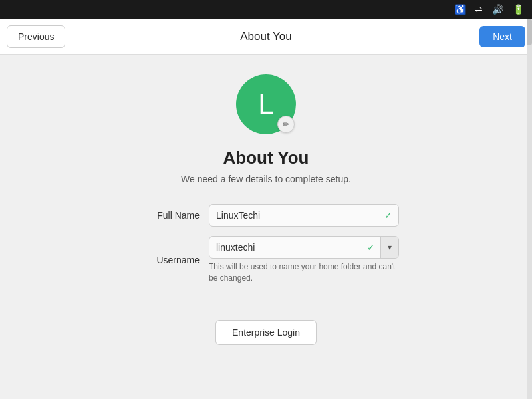 This screenshot has height=399, width=532. What do you see at coordinates (266, 37) in the screenshot?
I see `nav-bar: Previous About You Next` at bounding box center [266, 37].